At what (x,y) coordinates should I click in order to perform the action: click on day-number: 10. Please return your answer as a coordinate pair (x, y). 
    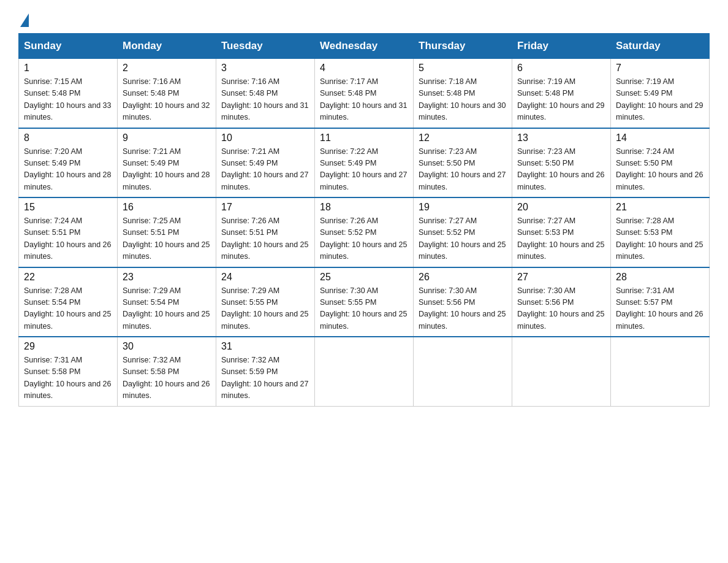
    Looking at the image, I should click on (265, 138).